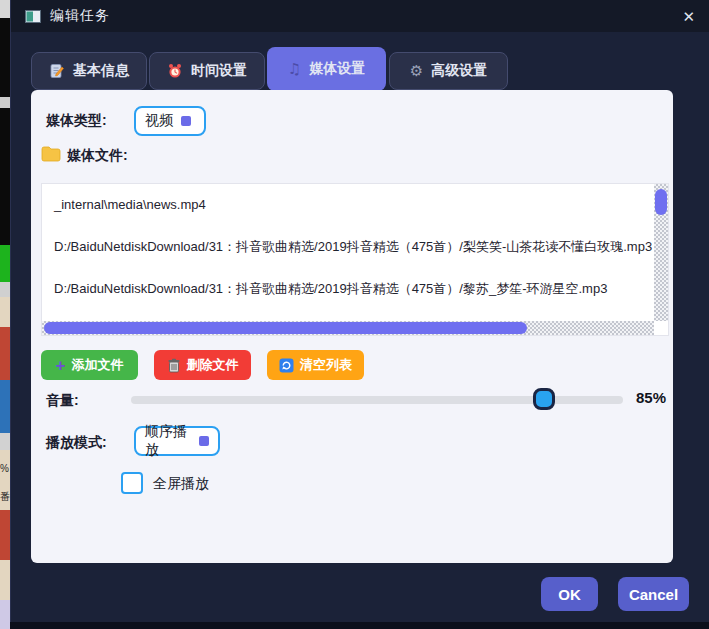  Describe the element at coordinates (5, 468) in the screenshot. I see `background-text-fragment: %` at that location.